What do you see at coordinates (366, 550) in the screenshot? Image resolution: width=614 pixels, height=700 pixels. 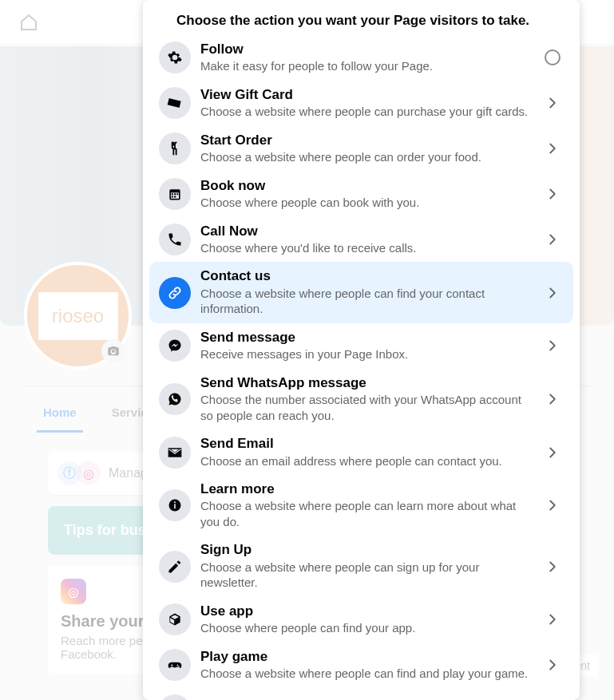 I see `option-title: Sign Up` at bounding box center [366, 550].